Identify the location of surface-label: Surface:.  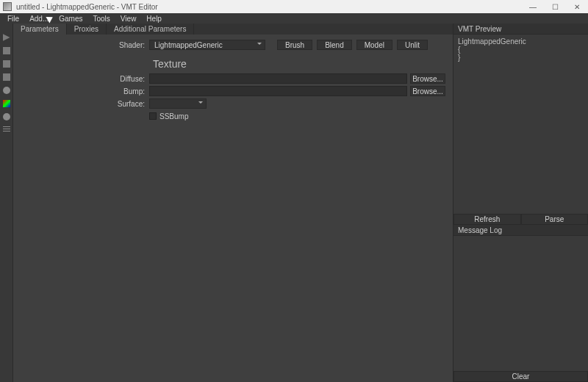
(81, 104).